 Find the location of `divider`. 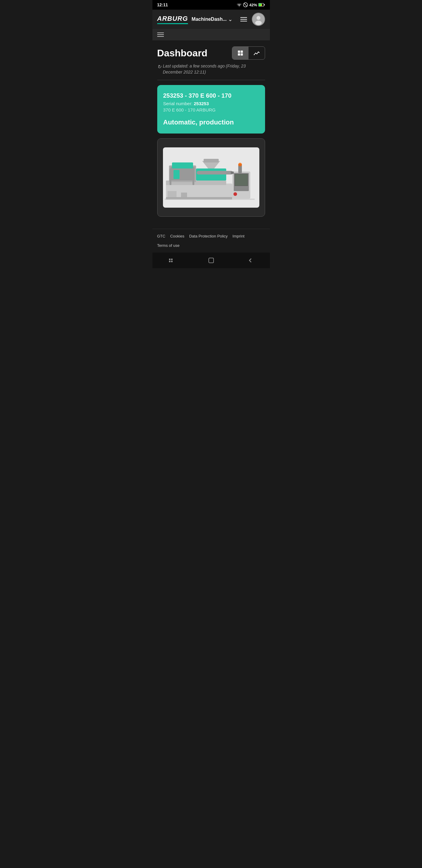

divider is located at coordinates (211, 80).